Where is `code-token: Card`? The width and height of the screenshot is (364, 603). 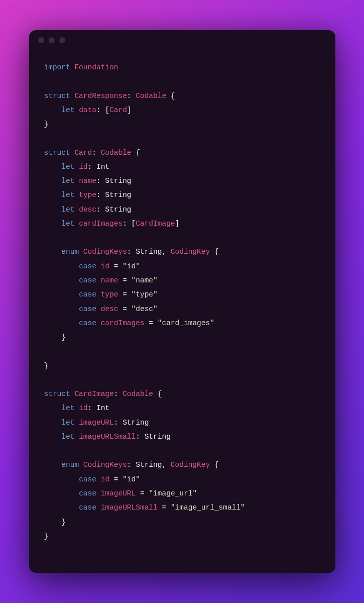 code-token: Card is located at coordinates (118, 110).